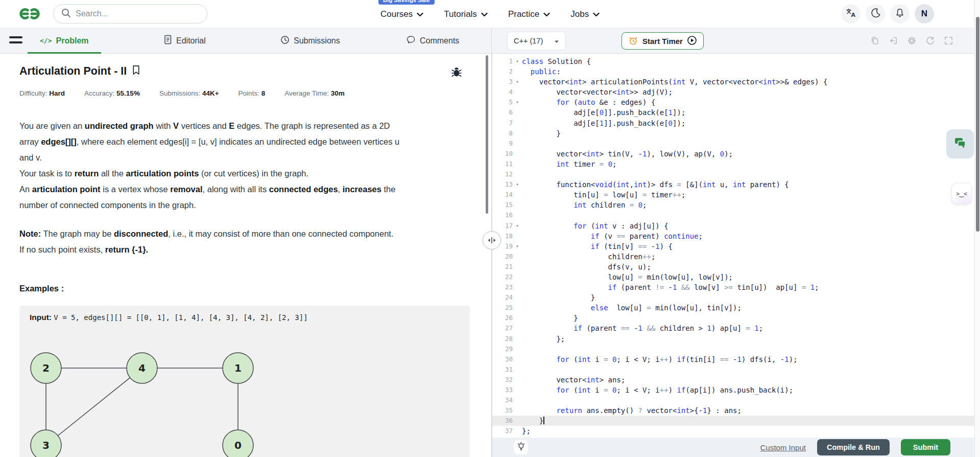 This screenshot has height=457, width=980. I want to click on avatar: N, so click(924, 14).